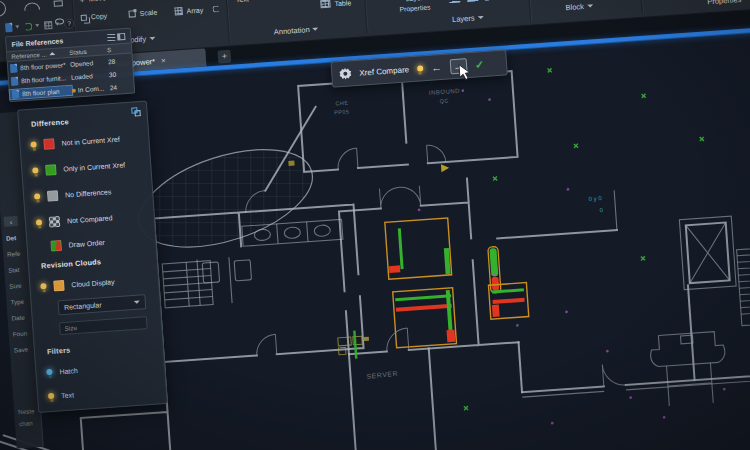 The image size is (750, 450). I want to click on attach-file-icon, so click(9, 28).